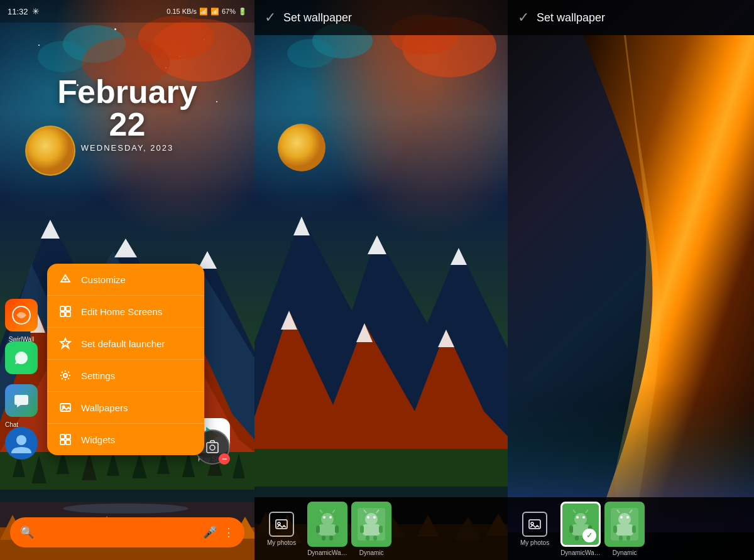 The image size is (754, 560). What do you see at coordinates (27, 532) in the screenshot?
I see `search-icon: 🔍` at bounding box center [27, 532].